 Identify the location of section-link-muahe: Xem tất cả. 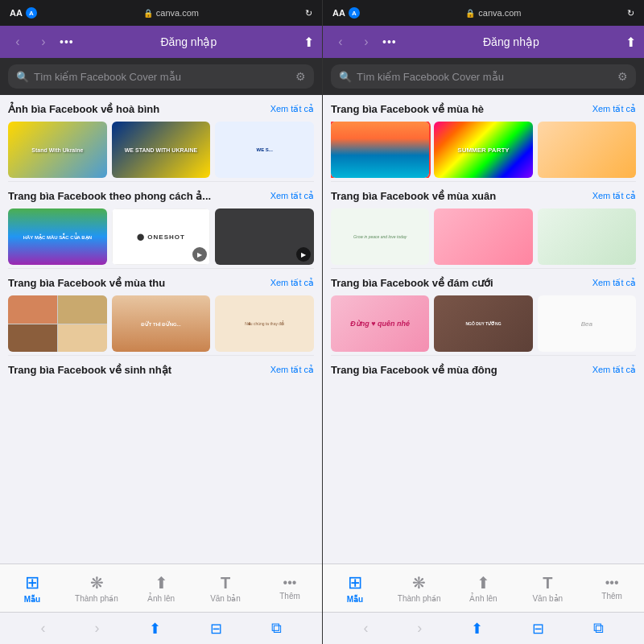
(614, 109).